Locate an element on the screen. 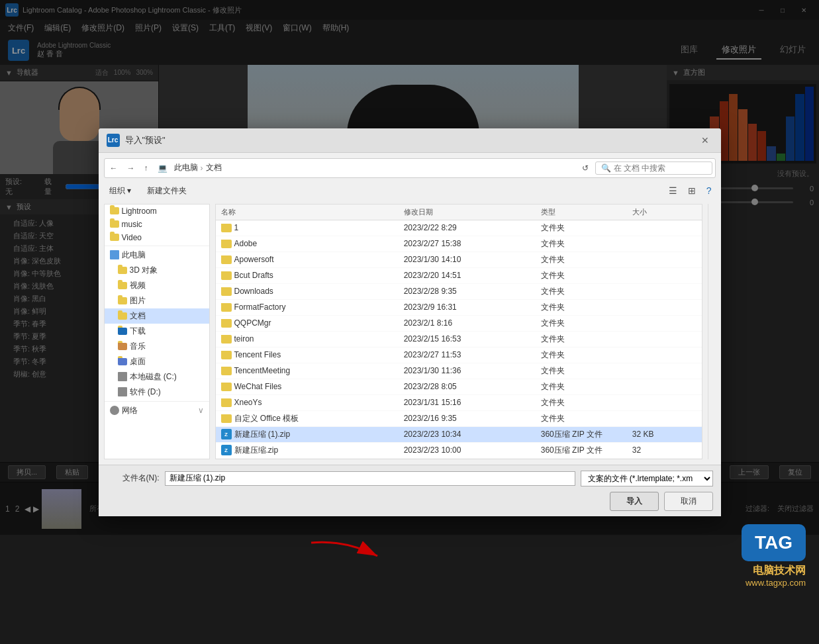 The width and height of the screenshot is (819, 644). filename-label: 文件名(N): is located at coordinates (133, 478).